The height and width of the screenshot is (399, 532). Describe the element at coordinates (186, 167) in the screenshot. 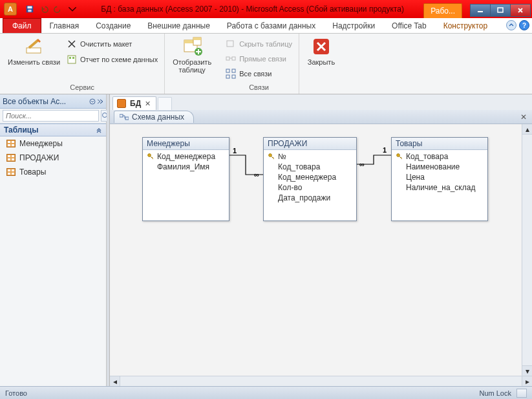

I see `field-row: Фамилия_Имя` at that location.